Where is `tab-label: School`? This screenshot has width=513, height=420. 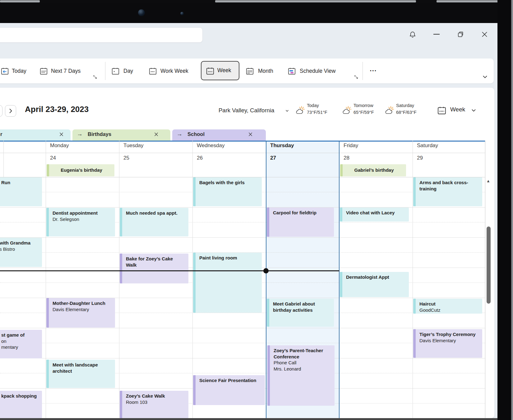
tab-label: School is located at coordinates (196, 134).